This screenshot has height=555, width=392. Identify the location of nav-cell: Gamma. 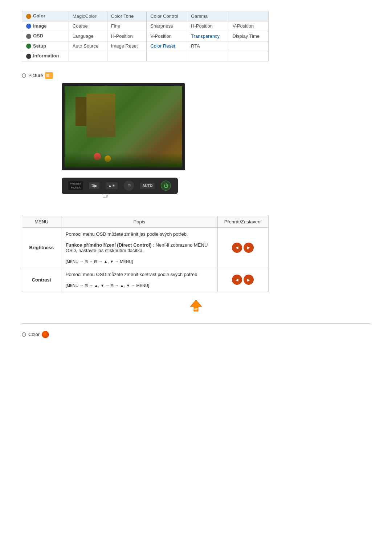
(208, 16).